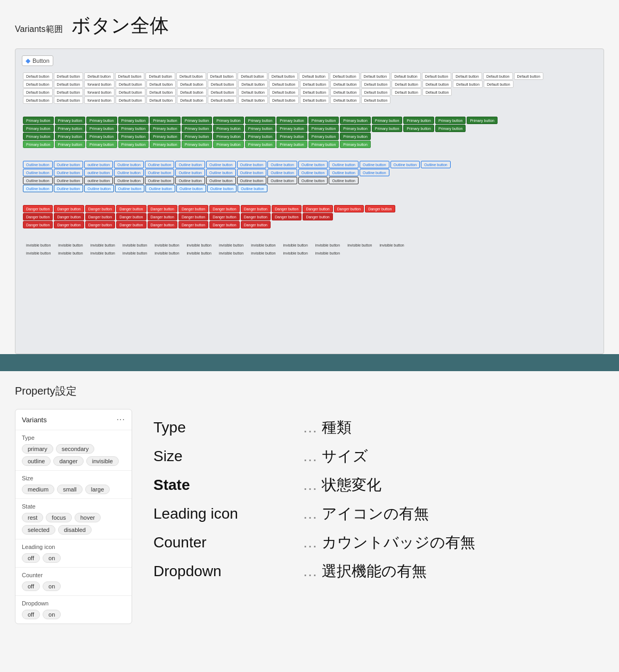  Describe the element at coordinates (309, 88) in the screenshot. I see `default-group: Default button Default button Default bu…` at that location.